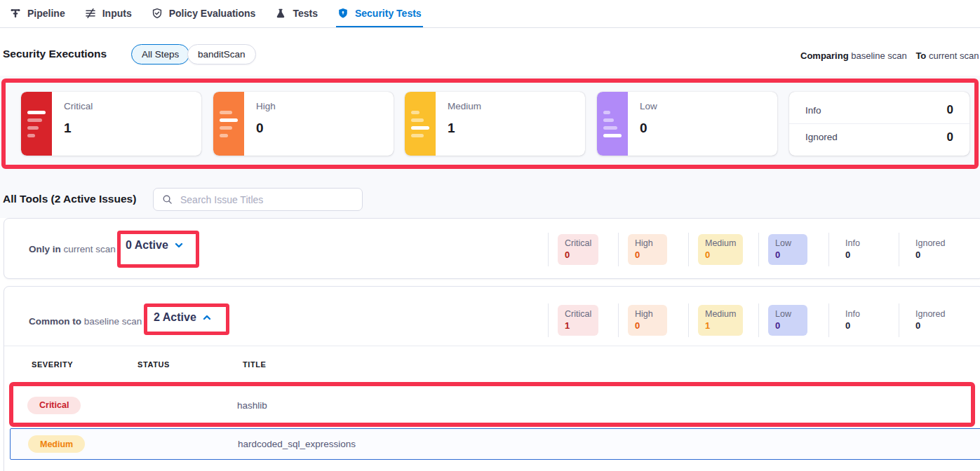  What do you see at coordinates (160, 55) in the screenshot?
I see `pill-label: All Steps` at bounding box center [160, 55].